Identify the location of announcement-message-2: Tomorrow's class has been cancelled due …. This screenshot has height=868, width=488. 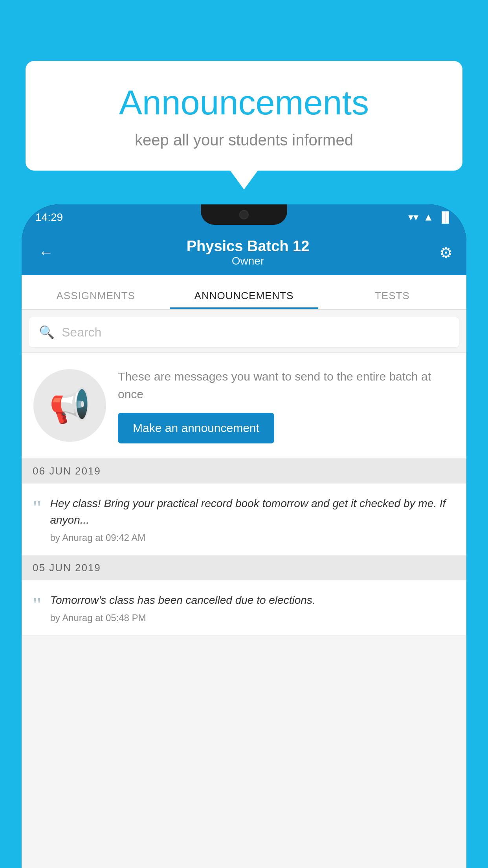
(253, 600).